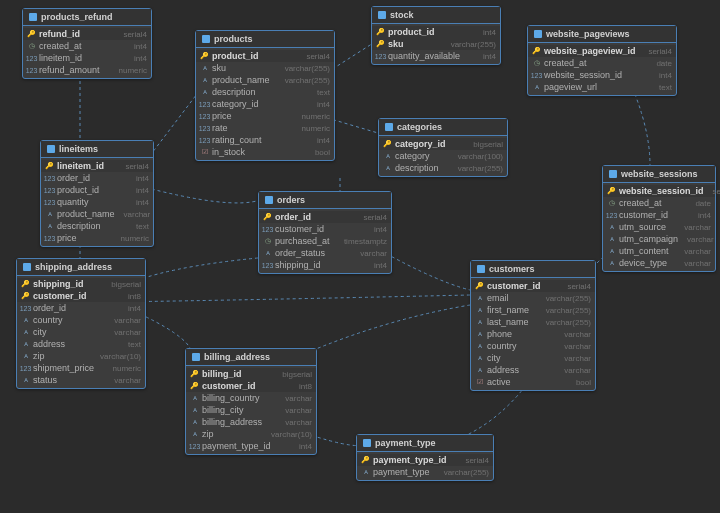  Describe the element at coordinates (87, 58) in the screenshot. I see `column-row: 123lineitem_idint4` at that location.